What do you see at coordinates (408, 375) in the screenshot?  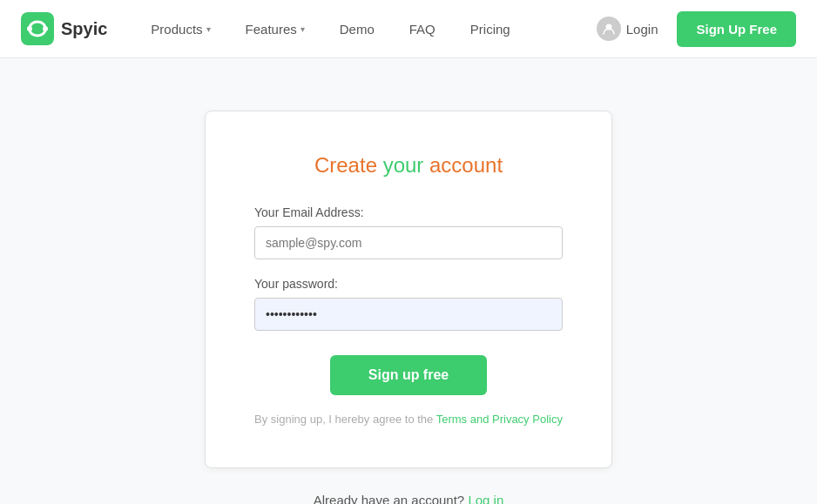 I see `signup-form-button: Sign up free` at bounding box center [408, 375].